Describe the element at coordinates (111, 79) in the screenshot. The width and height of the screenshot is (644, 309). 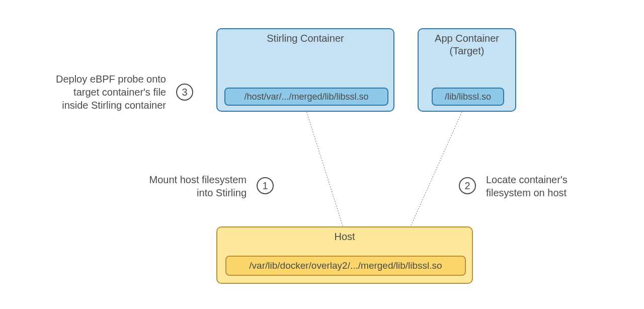
I see `step-3-line1: Deploy eBPF probe onto` at that location.